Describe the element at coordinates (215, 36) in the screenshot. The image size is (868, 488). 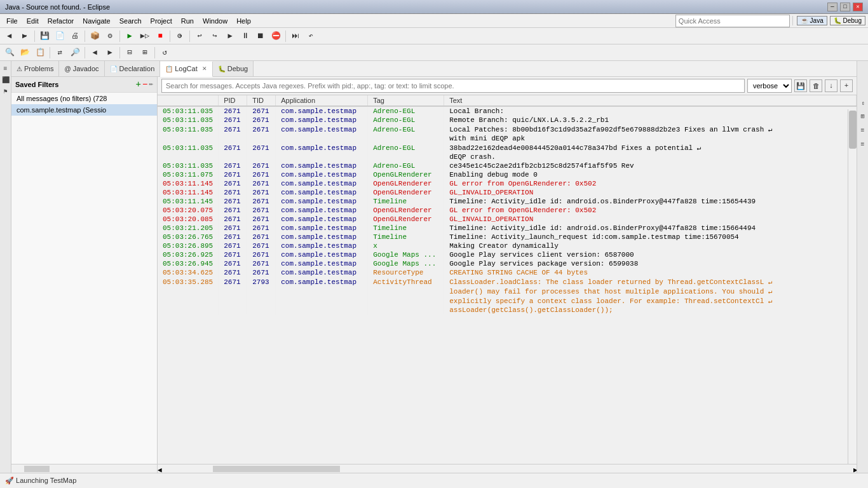
I see `toolbar-step2-btn: ↪` at that location.